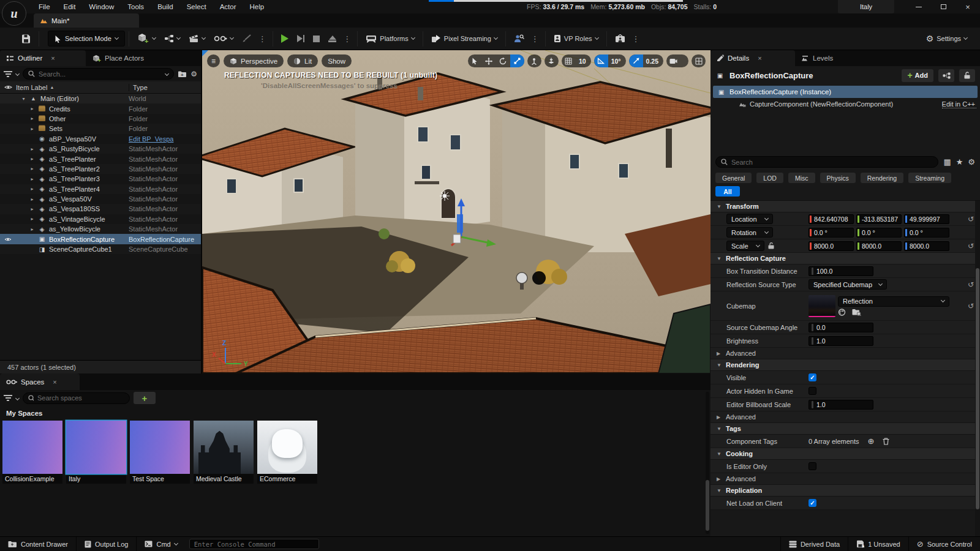  I want to click on section-rendering: ▼Rendering, so click(845, 365).